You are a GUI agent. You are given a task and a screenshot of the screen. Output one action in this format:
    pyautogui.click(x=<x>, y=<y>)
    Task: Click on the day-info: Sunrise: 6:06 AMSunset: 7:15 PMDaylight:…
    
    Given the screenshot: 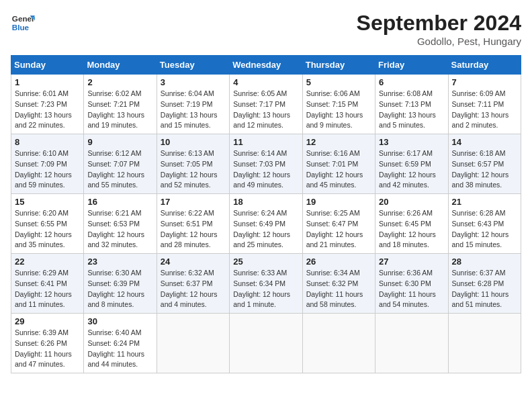 What is the action you would take?
    pyautogui.click(x=335, y=109)
    